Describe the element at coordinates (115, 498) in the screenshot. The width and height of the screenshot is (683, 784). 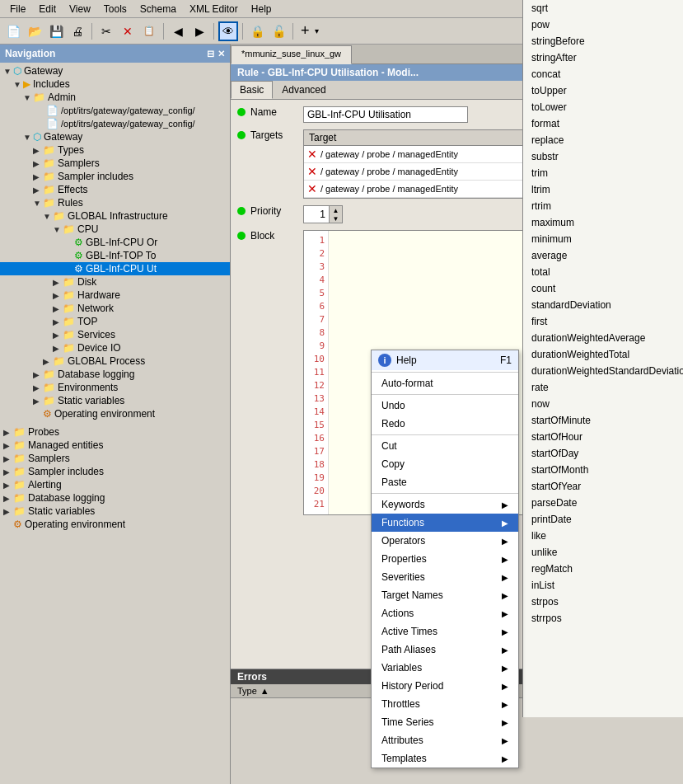
I see `tree-db-log-root: ▶ 📁 Database logging` at that location.